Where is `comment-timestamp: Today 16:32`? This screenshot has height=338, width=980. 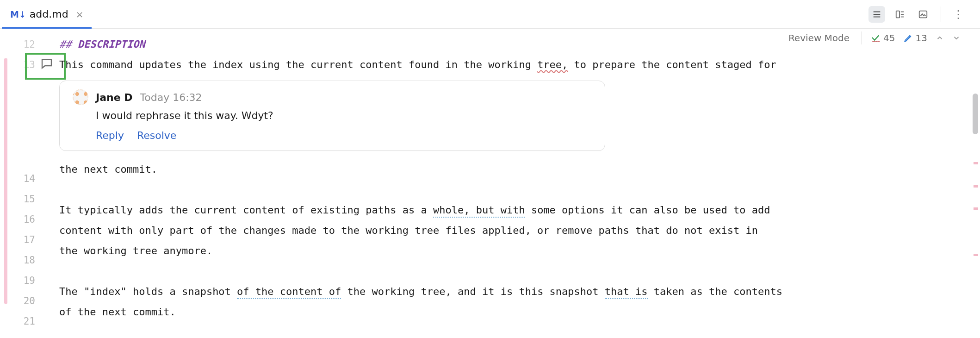 comment-timestamp: Today 16:32 is located at coordinates (171, 97).